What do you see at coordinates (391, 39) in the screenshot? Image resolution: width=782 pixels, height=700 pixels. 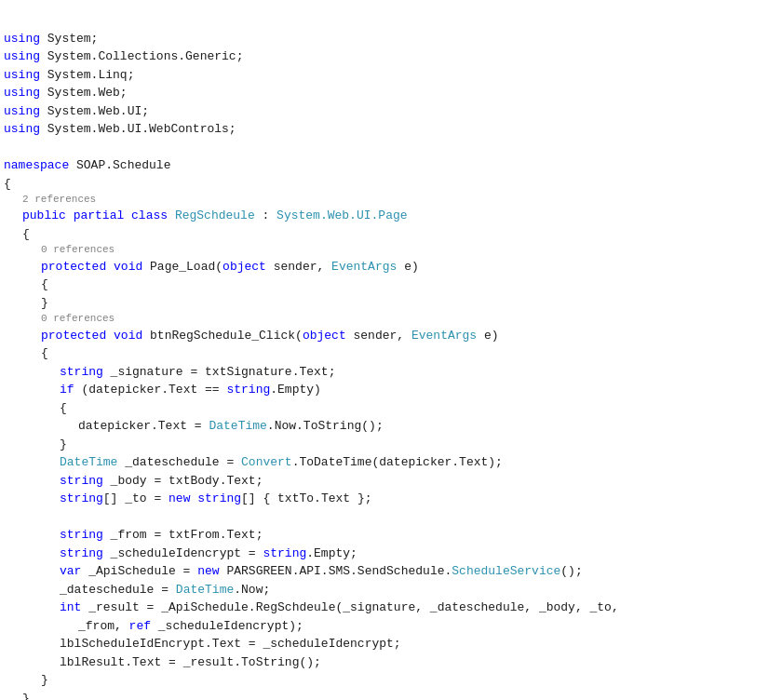 I see `code-line: using System;` at bounding box center [391, 39].